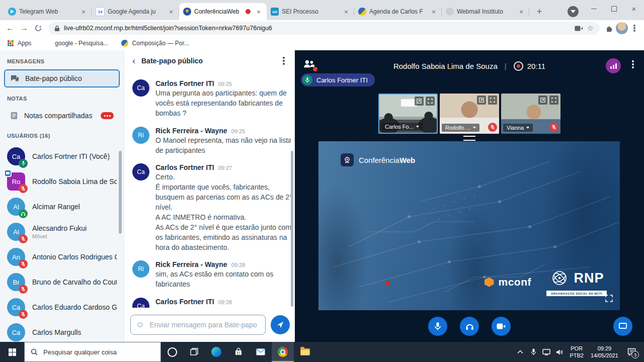 The width and height of the screenshot is (644, 362). Describe the element at coordinates (24, 28) in the screenshot. I see `forward-button: →` at that location.